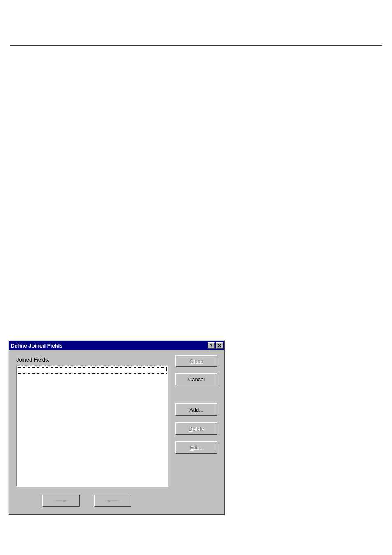 Image resolution: width=392 pixels, height=555 pixels. What do you see at coordinates (113, 501) in the screenshot?
I see `move-left-button` at bounding box center [113, 501].